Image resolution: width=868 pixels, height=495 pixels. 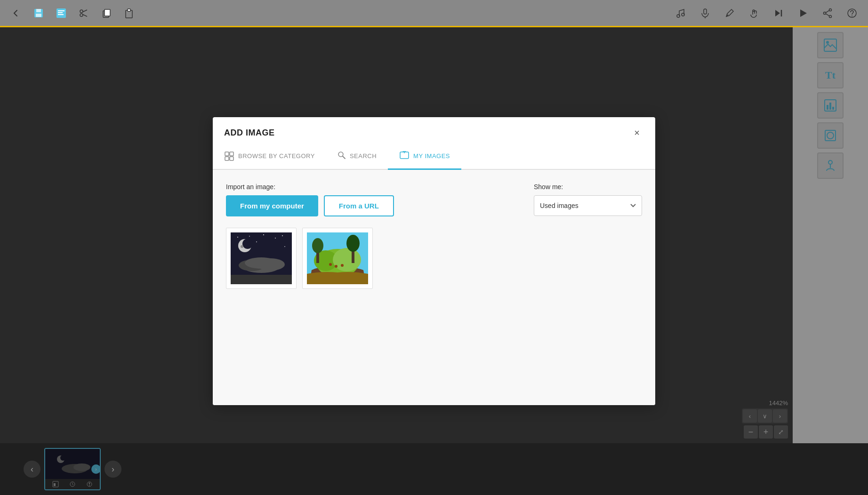 What do you see at coordinates (342, 156) in the screenshot?
I see `search-tab-icon` at bounding box center [342, 156].